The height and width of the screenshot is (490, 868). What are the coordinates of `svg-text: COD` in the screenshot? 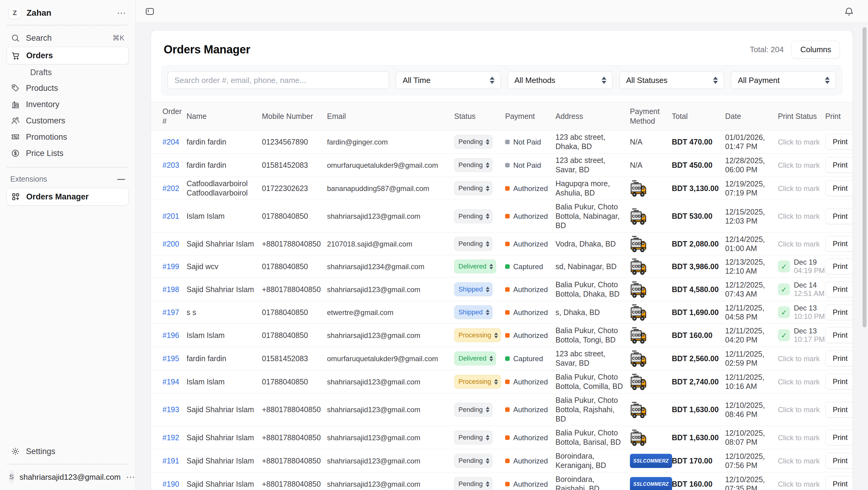 It's located at (637, 382).